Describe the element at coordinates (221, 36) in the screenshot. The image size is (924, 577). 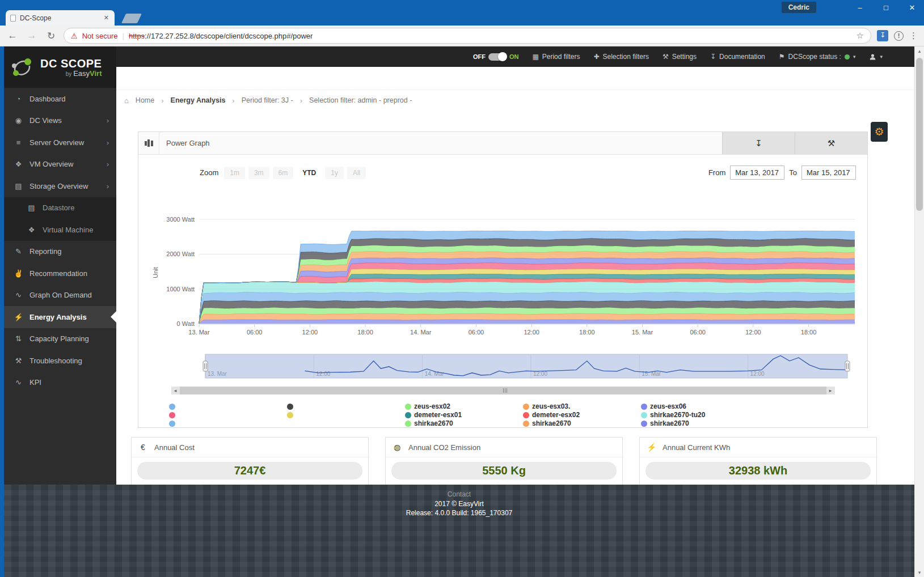
I see `url-text: https://172.27.252.8/dcscope/client/dcsc…` at that location.